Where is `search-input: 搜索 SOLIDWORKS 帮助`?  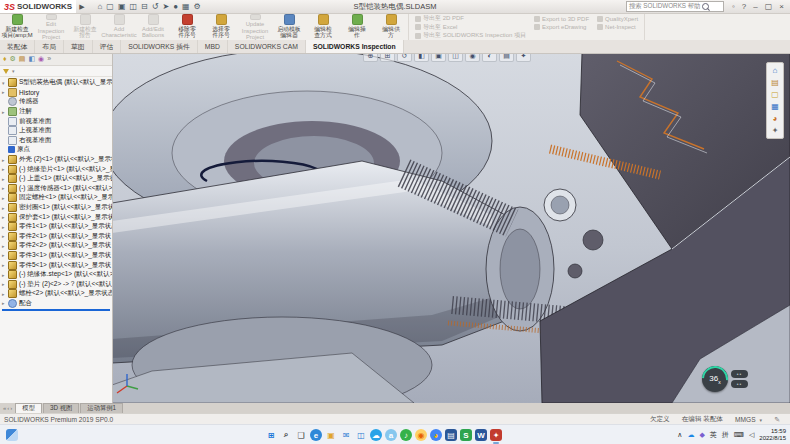
search-input: 搜索 SOLIDWORKS 帮助 is located at coordinates (675, 6).